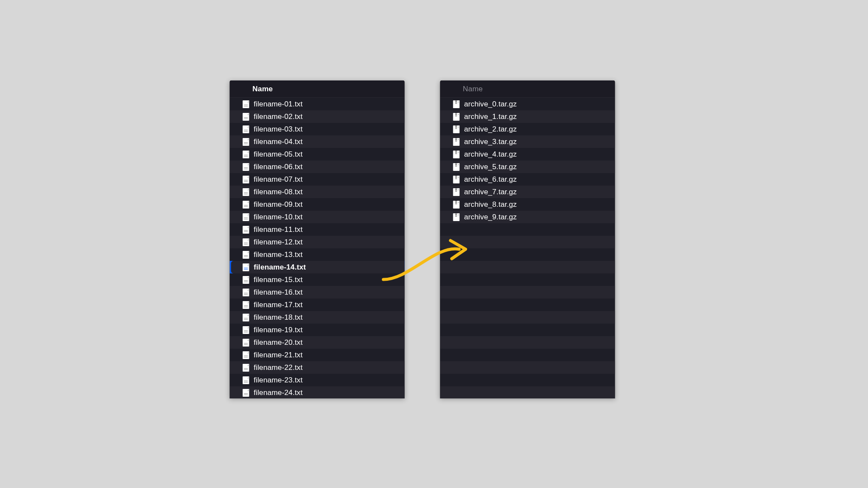 This screenshot has width=868, height=488. I want to click on file-row: filename-15.txt, so click(317, 279).